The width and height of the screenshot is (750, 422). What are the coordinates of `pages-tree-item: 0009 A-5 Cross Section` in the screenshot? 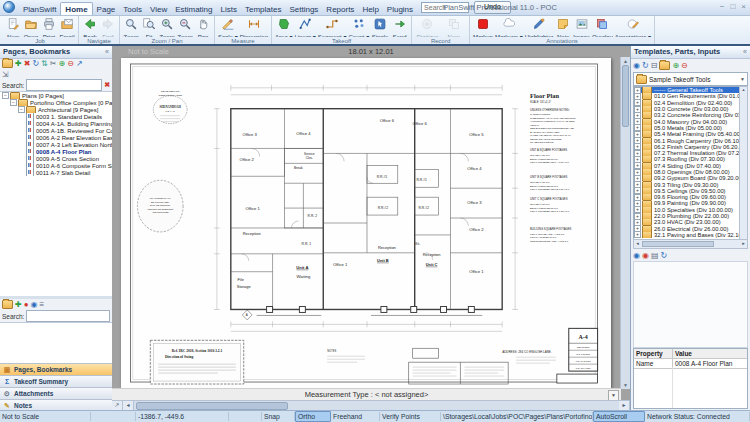 It's located at (56, 158).